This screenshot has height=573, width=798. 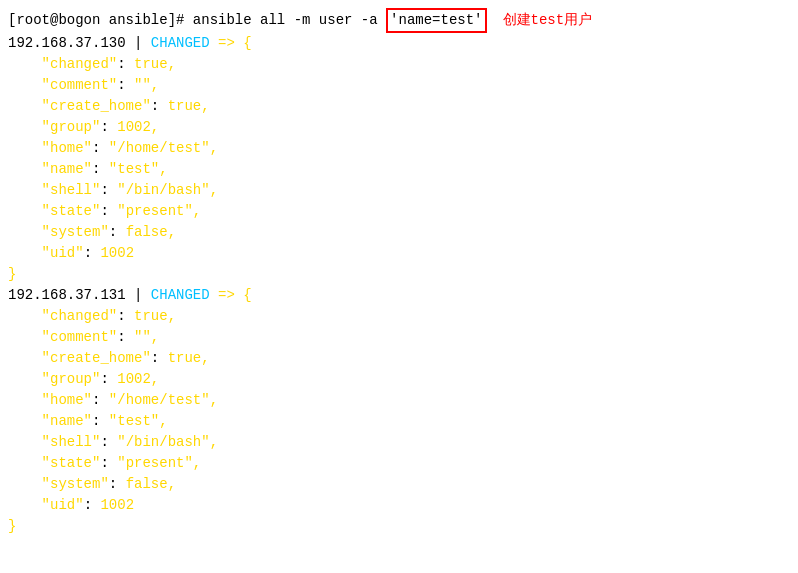 What do you see at coordinates (151, 232) in the screenshot?
I see `field-value: false,` at bounding box center [151, 232].